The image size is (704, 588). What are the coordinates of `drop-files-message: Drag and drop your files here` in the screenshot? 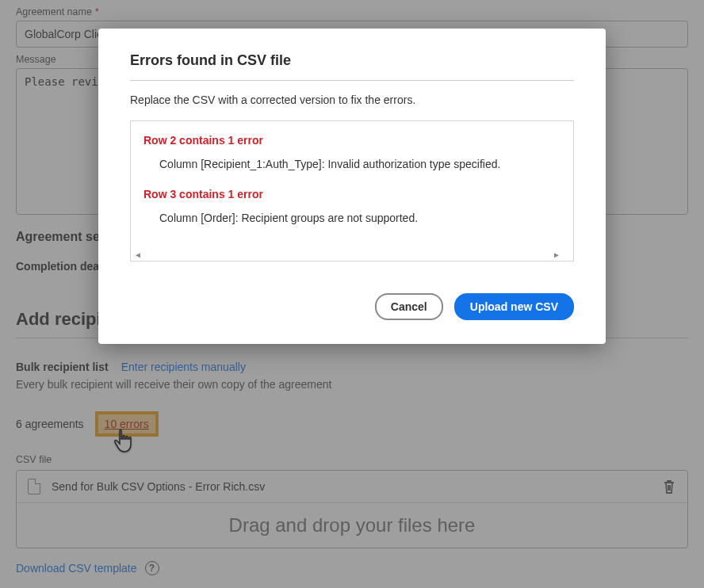 It's located at (352, 525).